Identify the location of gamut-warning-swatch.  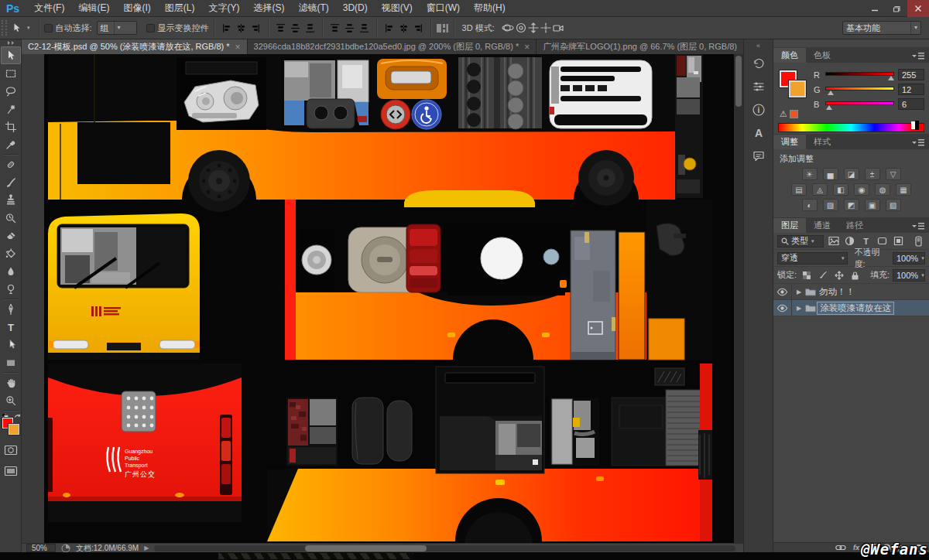
(794, 114).